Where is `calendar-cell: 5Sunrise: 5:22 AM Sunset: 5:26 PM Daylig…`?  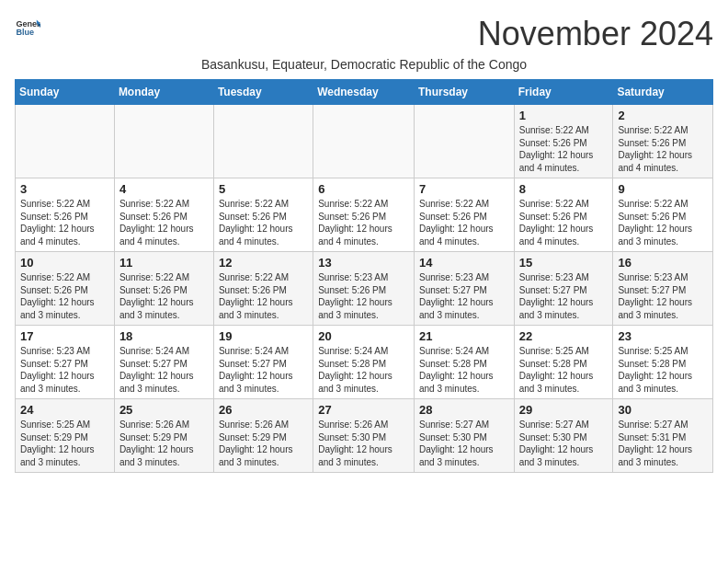 calendar-cell: 5Sunrise: 5:22 AM Sunset: 5:26 PM Daylig… is located at coordinates (263, 215).